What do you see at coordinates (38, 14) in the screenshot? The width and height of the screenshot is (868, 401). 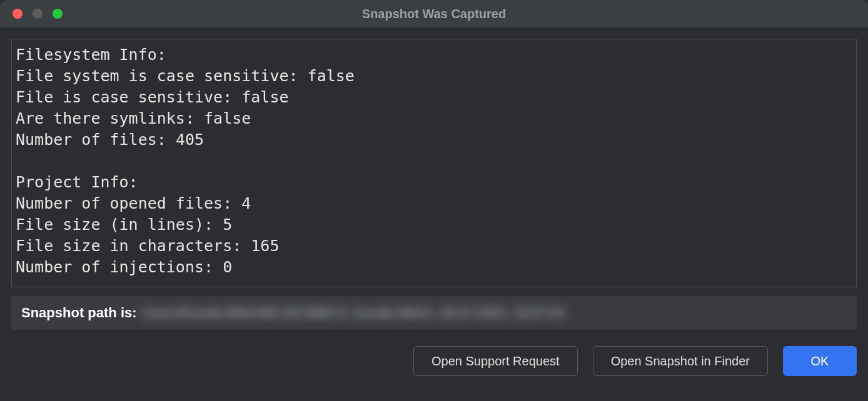 I see `traffic-lights` at bounding box center [38, 14].